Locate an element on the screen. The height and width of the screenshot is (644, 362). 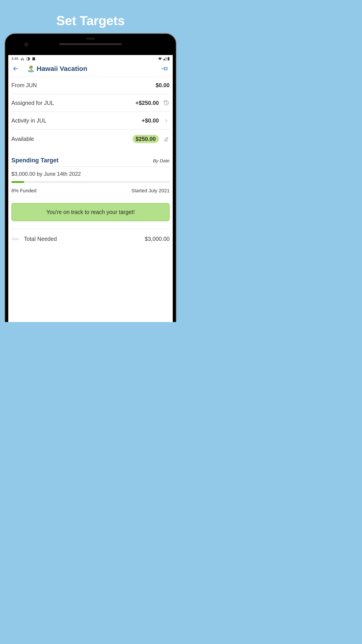
row-label: From JUN is located at coordinates (83, 85).